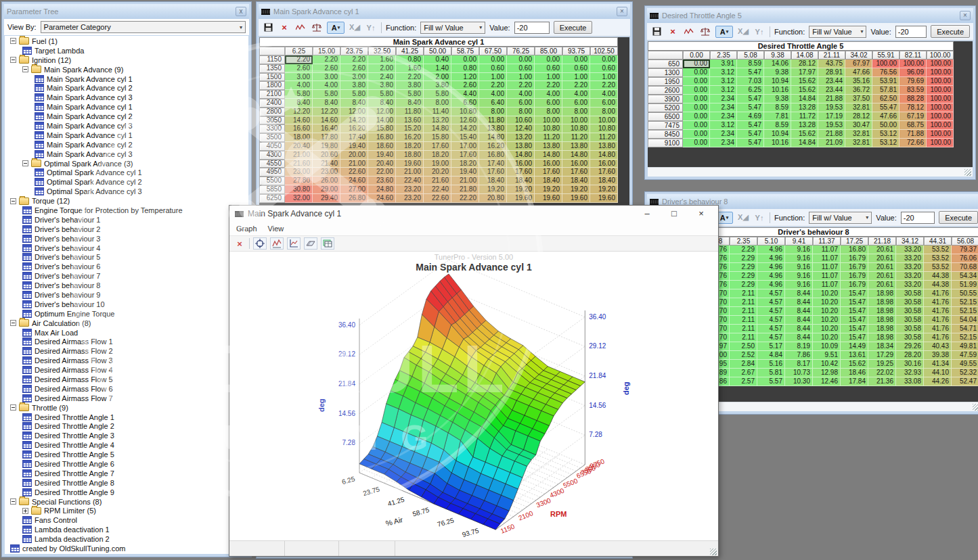 The height and width of the screenshot is (560, 978). What do you see at coordinates (127, 351) in the screenshot?
I see `tree-item: Desired Airmass Flow 2` at bounding box center [127, 351].